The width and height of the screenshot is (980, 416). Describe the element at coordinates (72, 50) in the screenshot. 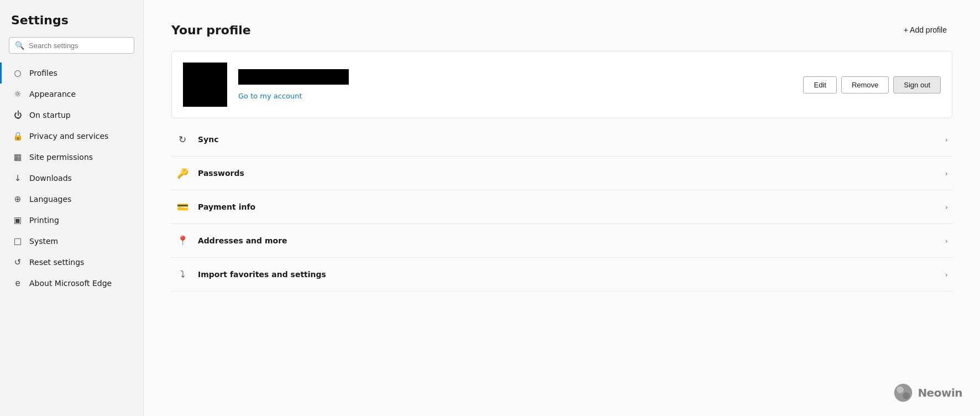

I see `search-wrapper: 🔍` at that location.